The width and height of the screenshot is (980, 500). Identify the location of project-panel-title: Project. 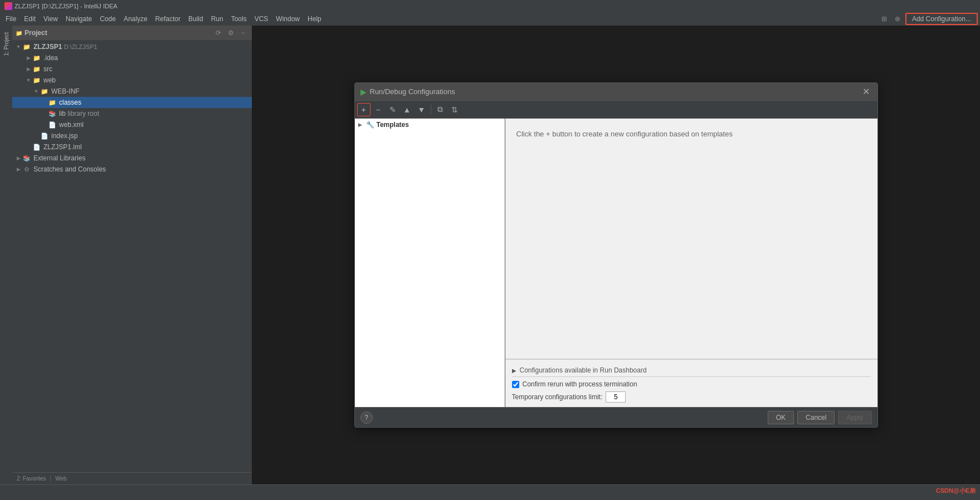
(36, 33).